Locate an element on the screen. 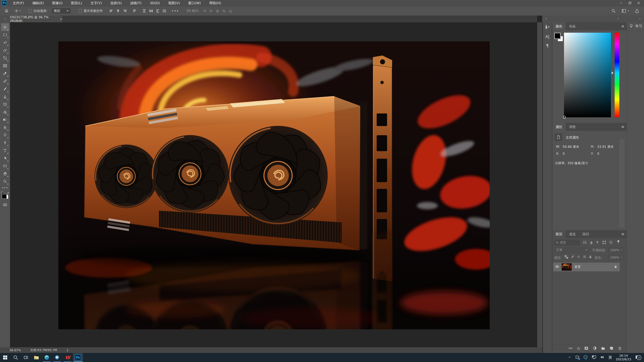  foreground-background-colors: ⇄ is located at coordinates (5, 196).